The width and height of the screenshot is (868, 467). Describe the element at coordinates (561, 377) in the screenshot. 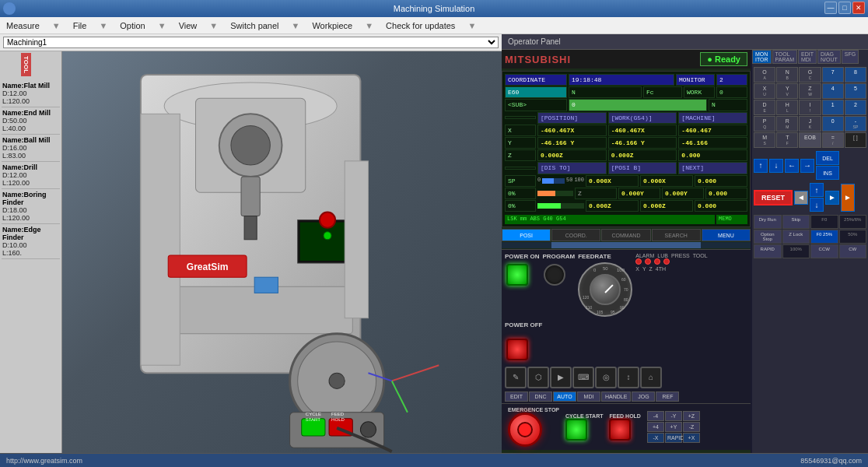

I see `auto-icon-btn: ▶` at that location.